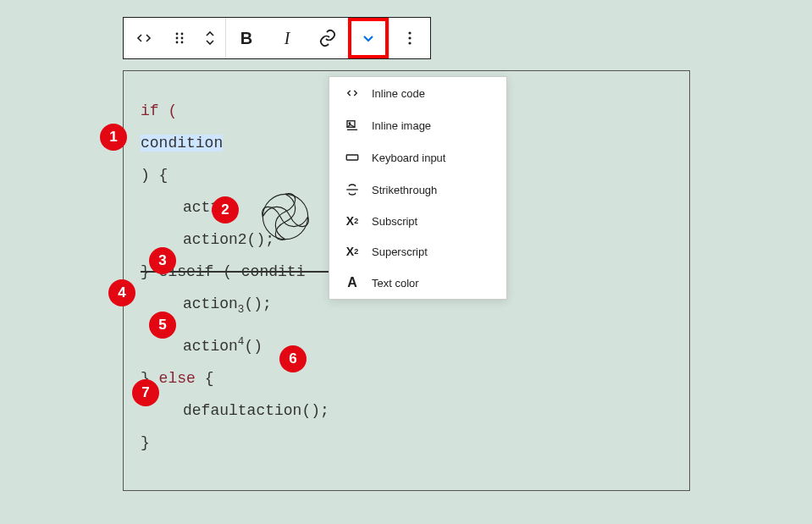 Image resolution: width=812 pixels, height=524 pixels. I want to click on strikethrough-icon, so click(352, 190).